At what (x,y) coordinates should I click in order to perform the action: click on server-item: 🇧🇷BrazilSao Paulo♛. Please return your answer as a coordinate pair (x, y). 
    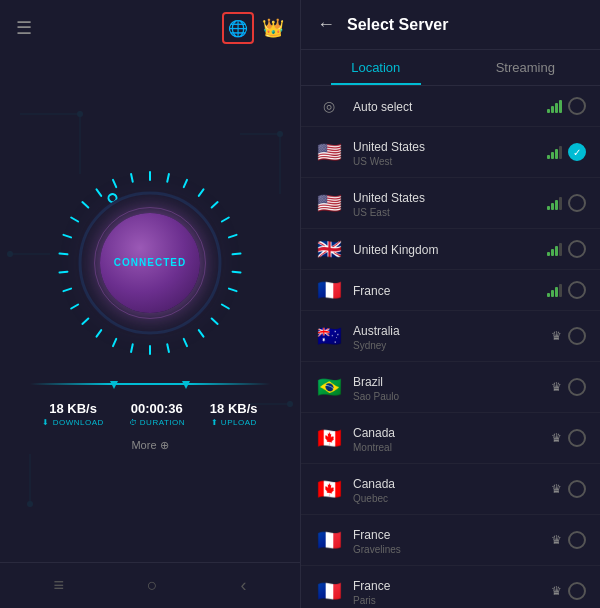
    Looking at the image, I should click on (450, 388).